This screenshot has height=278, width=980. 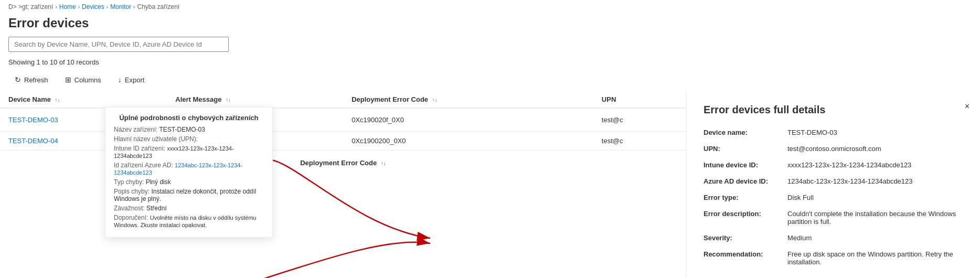 What do you see at coordinates (18, 80) in the screenshot?
I see `refresh-icon: ↻` at bounding box center [18, 80].